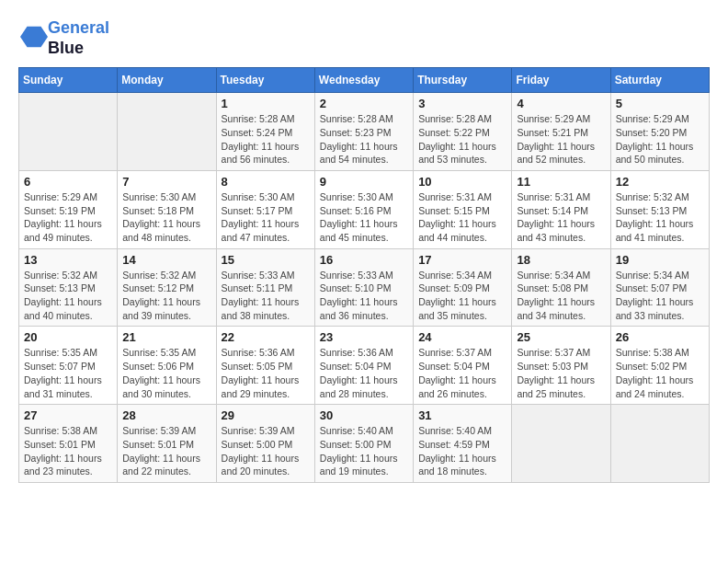 The width and height of the screenshot is (728, 563). Describe the element at coordinates (660, 287) in the screenshot. I see `calendar-cell: 19Sunrise: 5:34 AM Sunset: 5:07 PM Dayli…` at that location.